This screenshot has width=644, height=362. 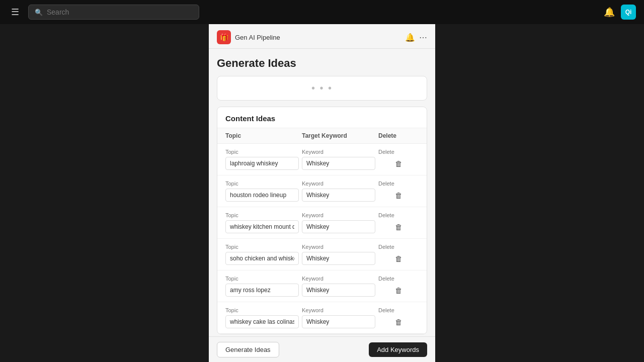 I want to click on search-icon: 🔍, so click(x=39, y=12).